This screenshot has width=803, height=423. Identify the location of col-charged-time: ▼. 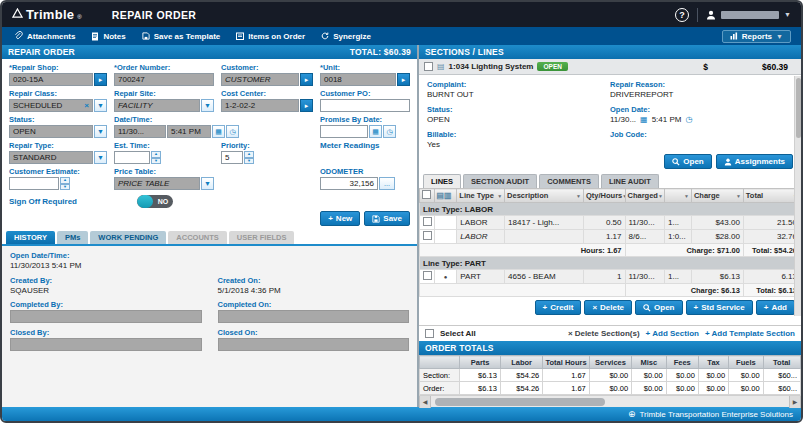
(678, 196).